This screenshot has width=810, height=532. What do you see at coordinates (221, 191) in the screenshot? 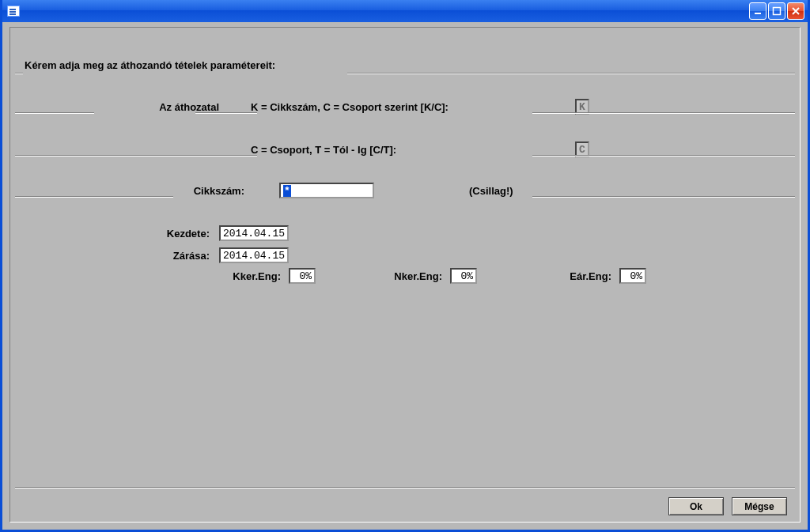
I see `label-cikkszam: Cikkszám:` at bounding box center [221, 191].